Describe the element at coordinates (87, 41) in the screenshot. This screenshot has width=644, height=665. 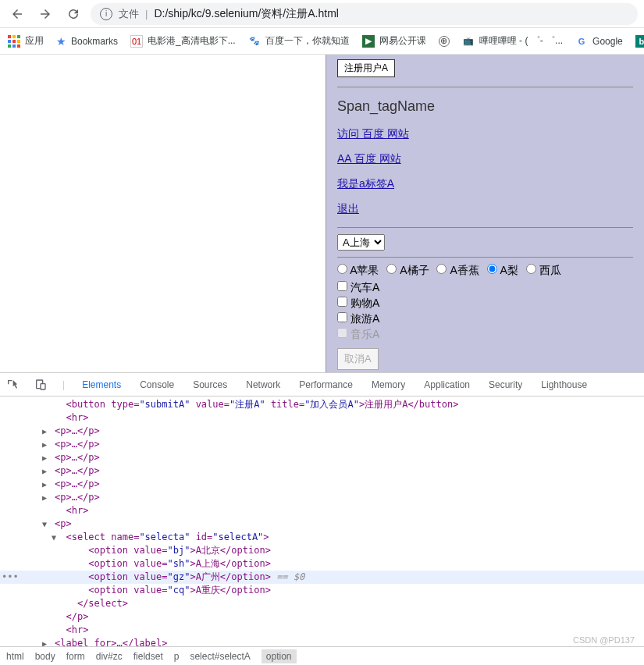
I see `bookmarks-link: ★Bookmarks` at that location.